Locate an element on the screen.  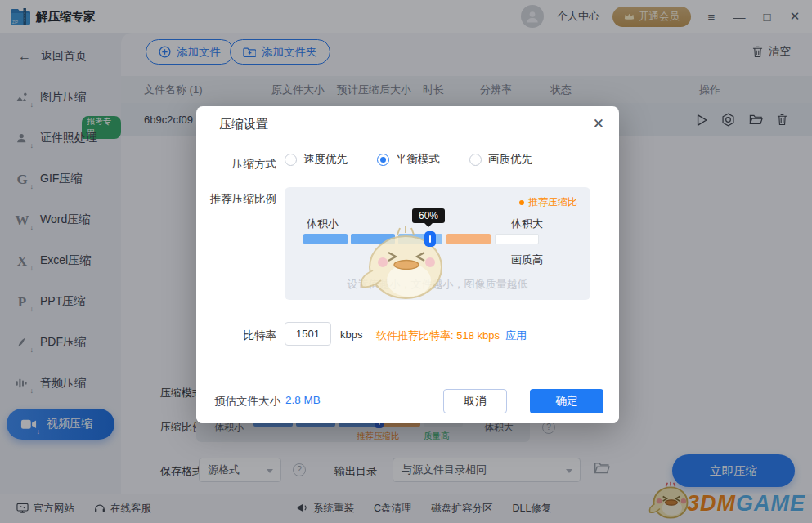
radio-balanced-mode: 平衡模式 is located at coordinates (409, 159).